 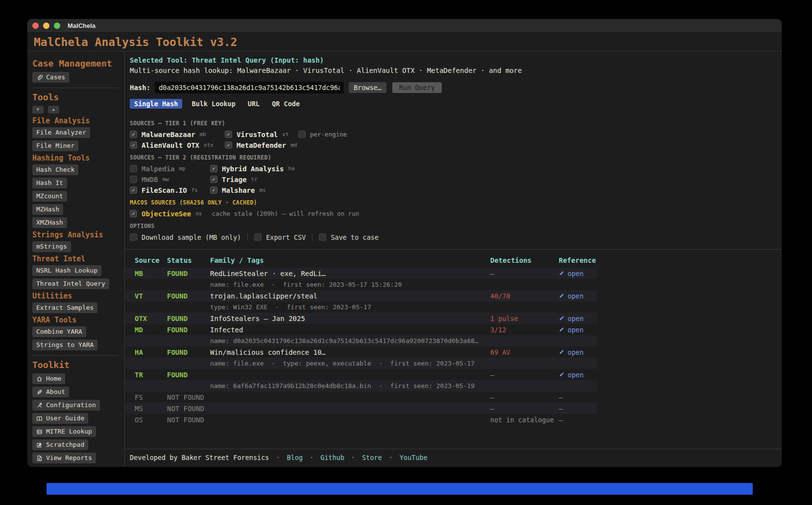 I want to click on run-query-button: Run Query, so click(x=417, y=88).